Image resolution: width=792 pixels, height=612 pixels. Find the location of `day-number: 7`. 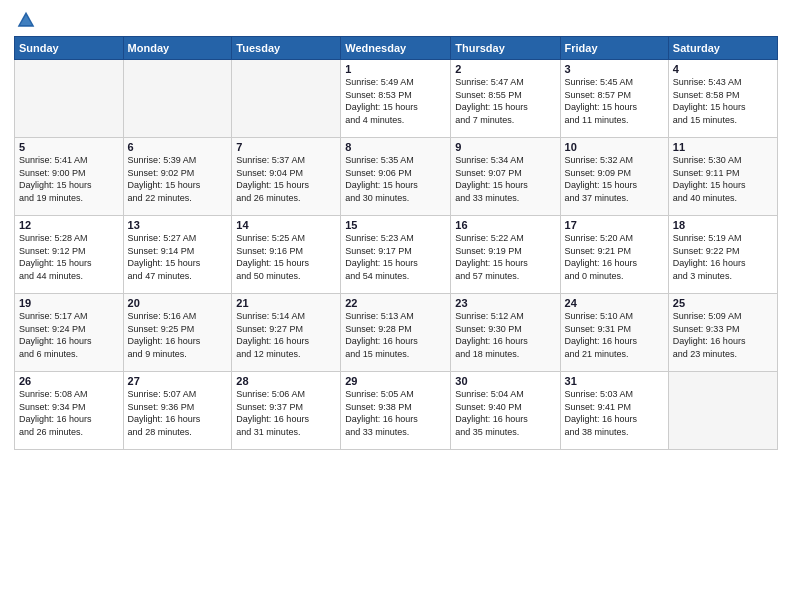

day-number: 7 is located at coordinates (286, 147).